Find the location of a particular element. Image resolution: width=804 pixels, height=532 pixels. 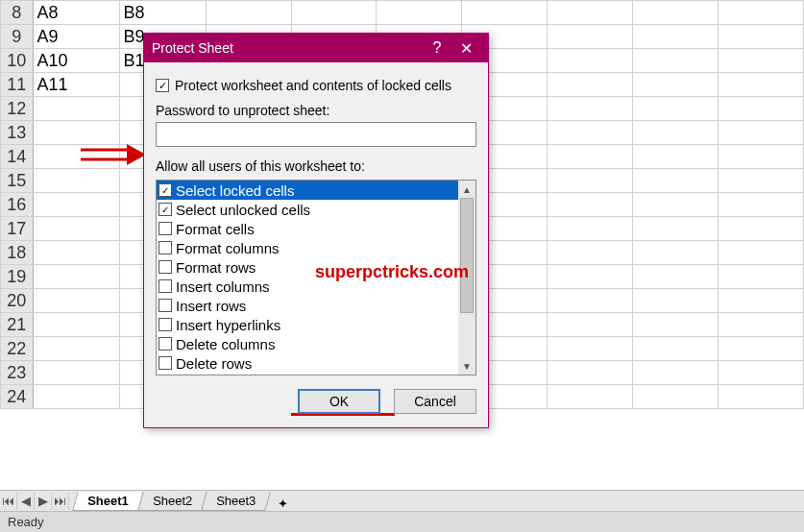

permission-option: Insert rows is located at coordinates (307, 305).